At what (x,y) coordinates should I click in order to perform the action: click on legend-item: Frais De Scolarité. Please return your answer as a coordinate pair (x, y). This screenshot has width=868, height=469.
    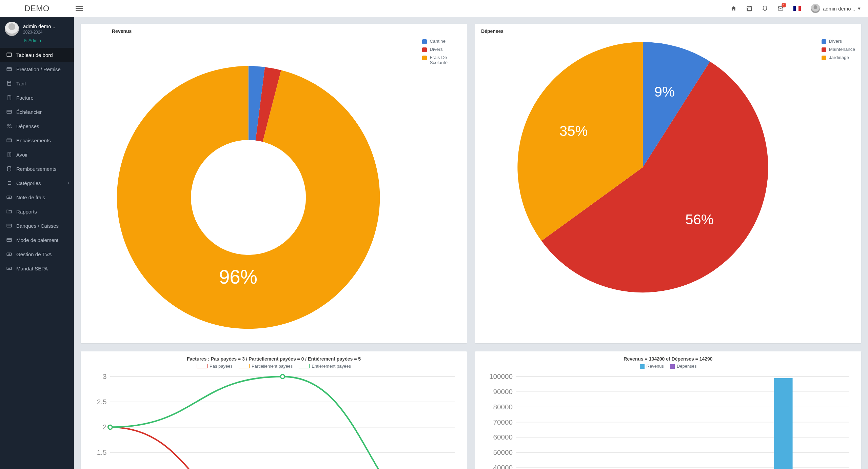
    Looking at the image, I should click on (441, 60).